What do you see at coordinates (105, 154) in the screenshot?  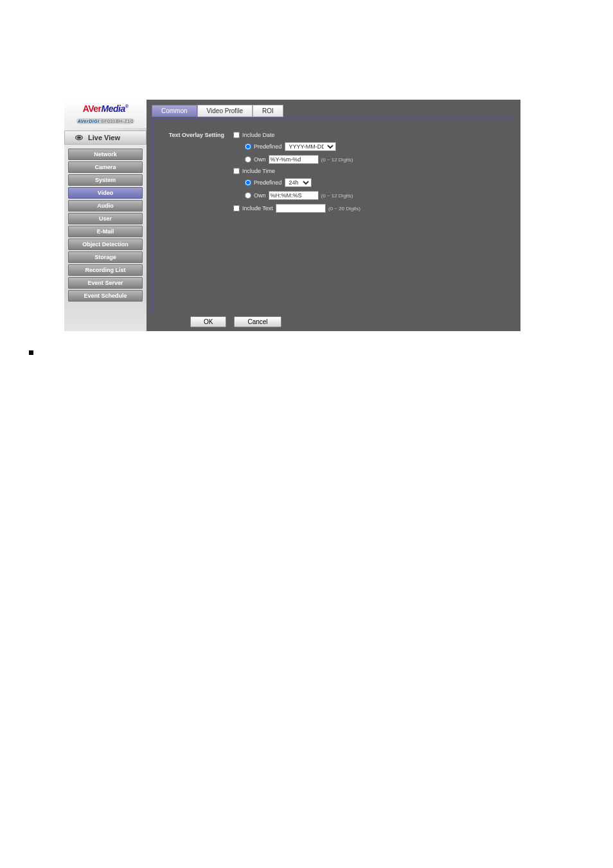 I see `sidebar-item-network: Network` at bounding box center [105, 154].